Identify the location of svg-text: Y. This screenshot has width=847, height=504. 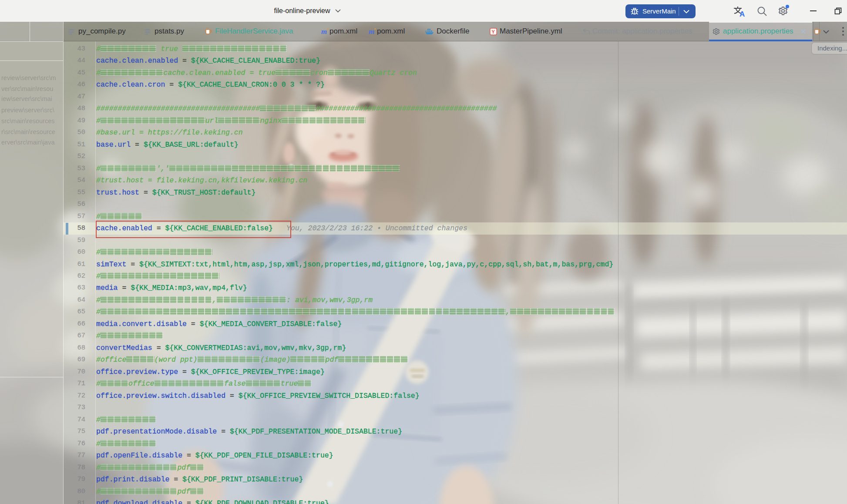
(494, 32).